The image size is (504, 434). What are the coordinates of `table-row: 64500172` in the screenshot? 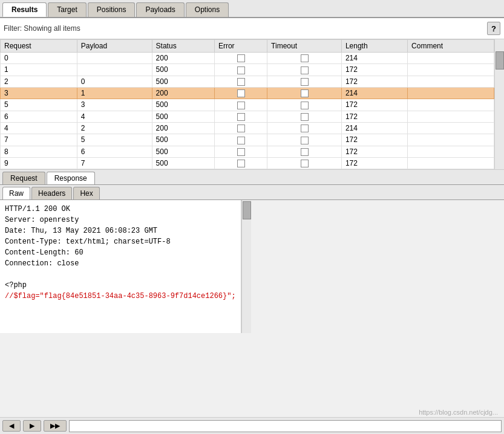 It's located at (247, 116).